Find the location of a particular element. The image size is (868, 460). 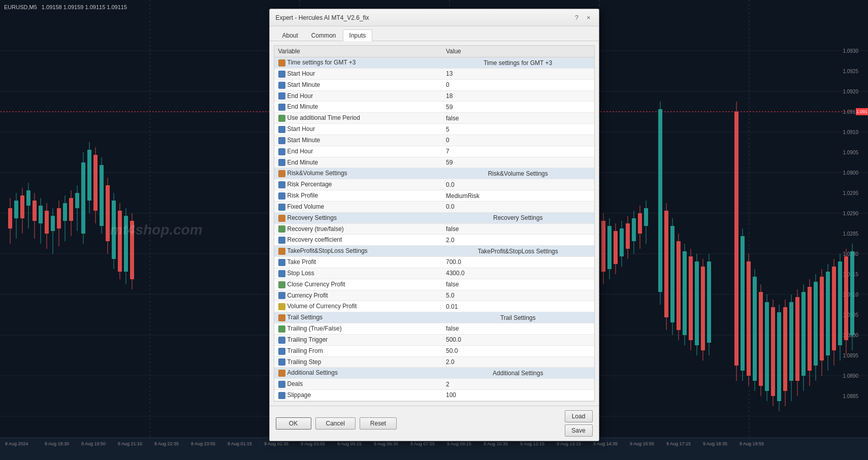

col-variable-header: Variable is located at coordinates (358, 52).